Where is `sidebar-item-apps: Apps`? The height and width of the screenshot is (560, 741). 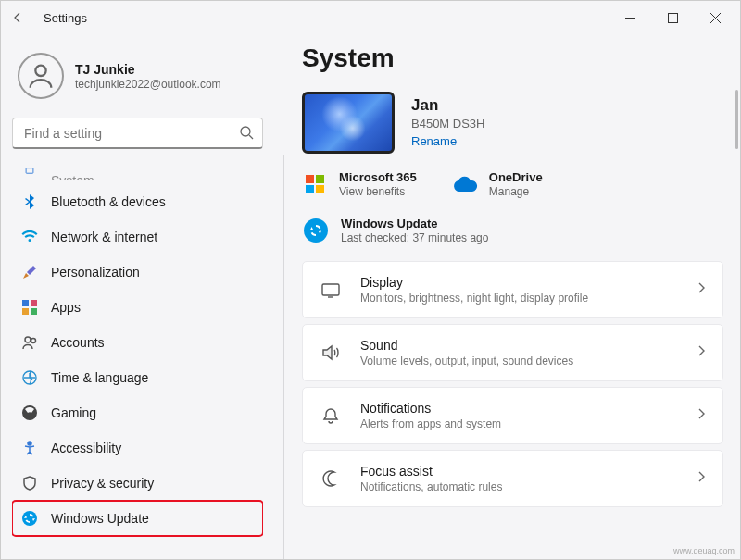 sidebar-item-apps: Apps is located at coordinates (137, 307).